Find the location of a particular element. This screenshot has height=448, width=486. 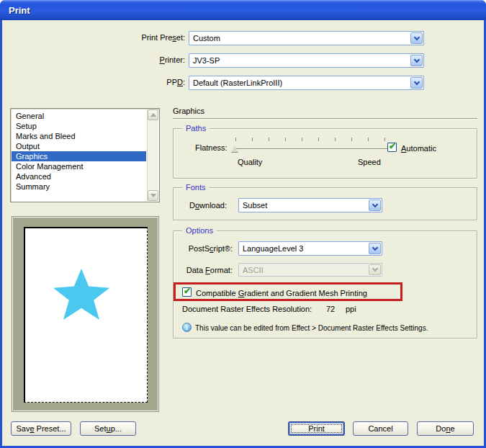

sidebar-item-summary: Summary is located at coordinates (79, 187).